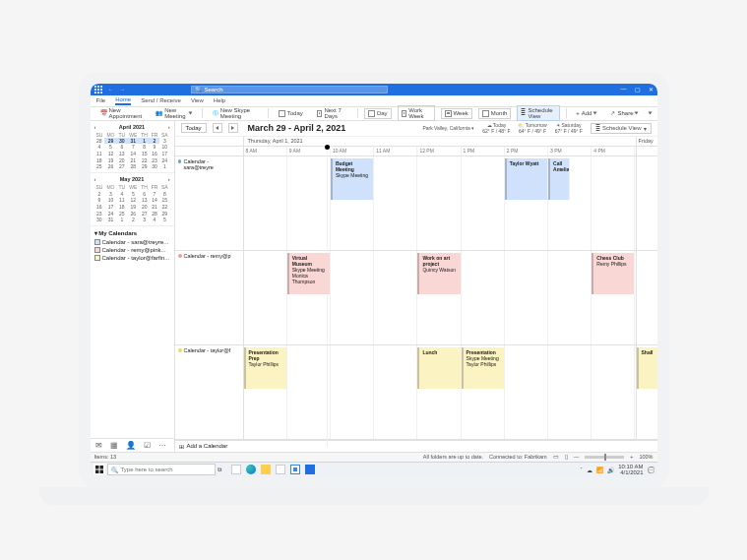 The width and height of the screenshot is (747, 560). I want to click on calendar-list-item: Calendar - remy@pink..., so click(132, 250).